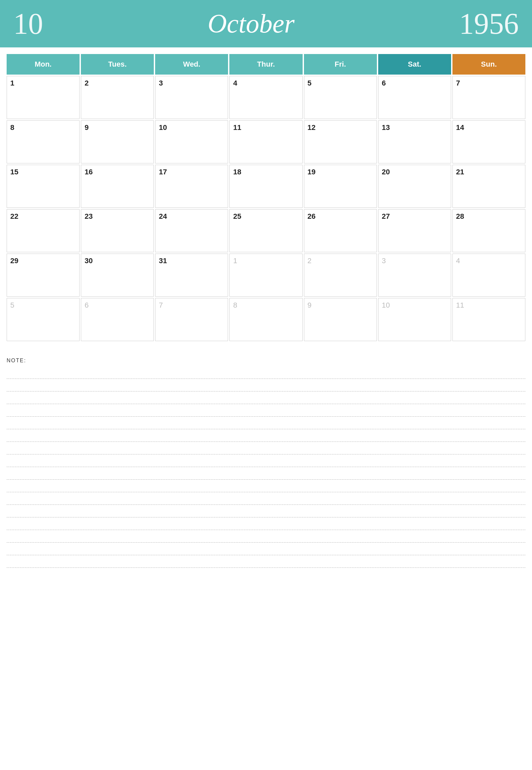 Image resolution: width=532 pixels, height=770 pixels. Describe the element at coordinates (415, 231) in the screenshot. I see `day-cell: 27` at that location.